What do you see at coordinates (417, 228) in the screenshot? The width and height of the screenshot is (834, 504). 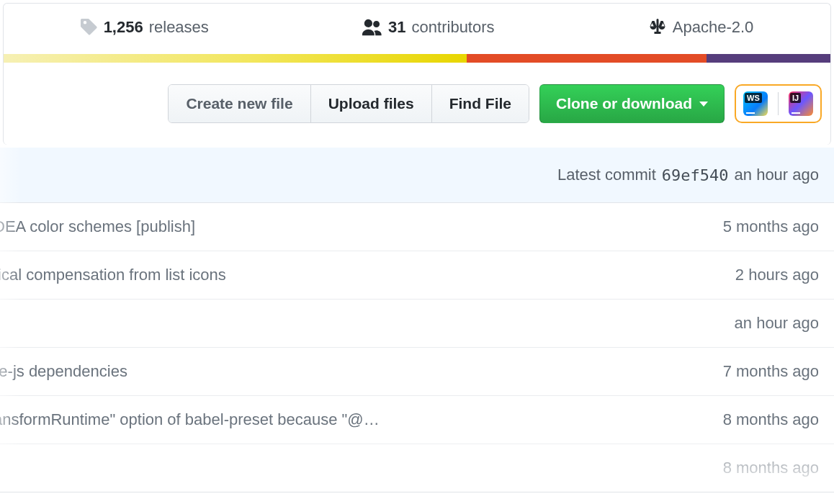 I see `file-row: DEA color schemes [publish] 5 months ago` at bounding box center [417, 228].